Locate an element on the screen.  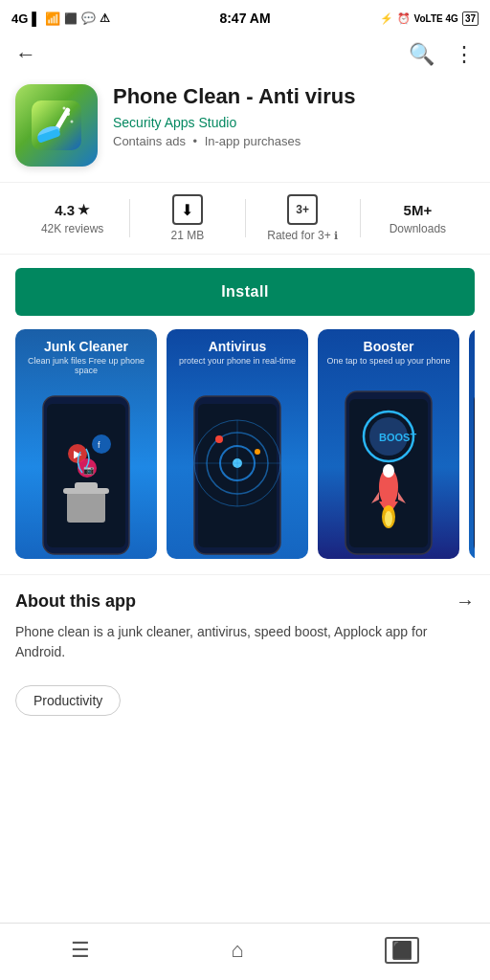
stat-size-label: 21 MB is located at coordinates (188, 235).